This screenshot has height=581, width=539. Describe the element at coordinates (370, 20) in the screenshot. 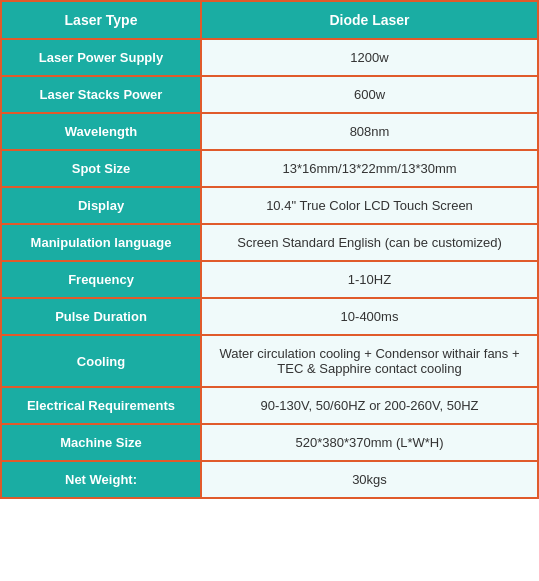

I see `header-value-cell: Diode Laser` at that location.